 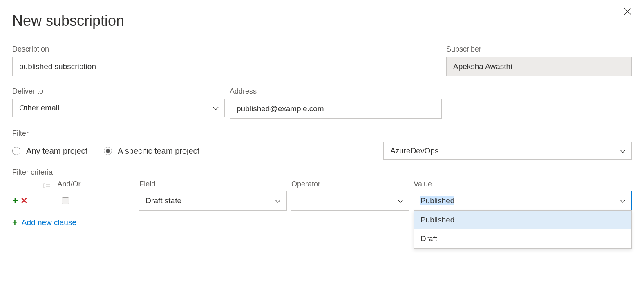 What do you see at coordinates (24, 201) in the screenshot?
I see `delete-row-icon: ✕` at bounding box center [24, 201].